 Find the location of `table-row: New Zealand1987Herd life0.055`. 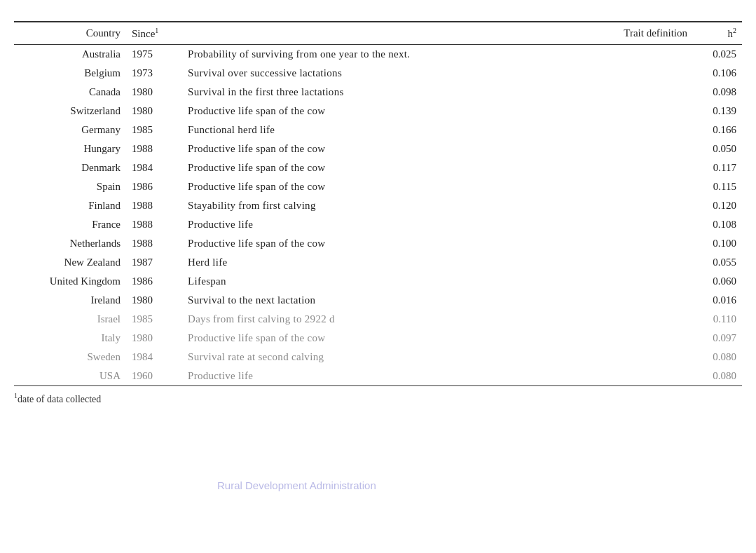

table-row: New Zealand1987Herd life0.055 is located at coordinates (378, 262).